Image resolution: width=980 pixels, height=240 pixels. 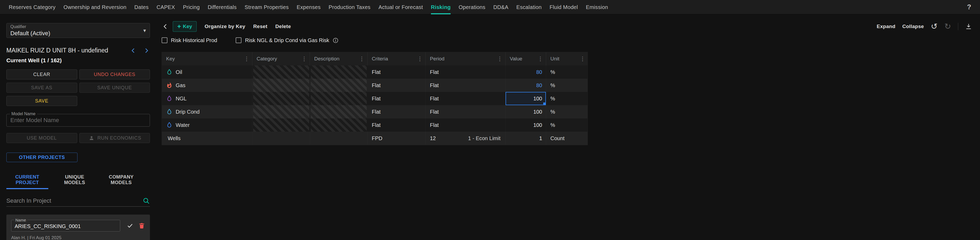 What do you see at coordinates (65, 226) in the screenshot?
I see `model-card-name-input` at bounding box center [65, 226].